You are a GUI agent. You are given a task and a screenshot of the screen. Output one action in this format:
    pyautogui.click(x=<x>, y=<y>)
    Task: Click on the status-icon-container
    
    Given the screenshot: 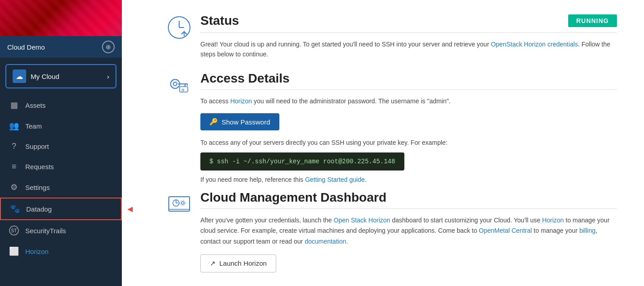 What is the action you would take?
    pyautogui.click(x=179, y=28)
    